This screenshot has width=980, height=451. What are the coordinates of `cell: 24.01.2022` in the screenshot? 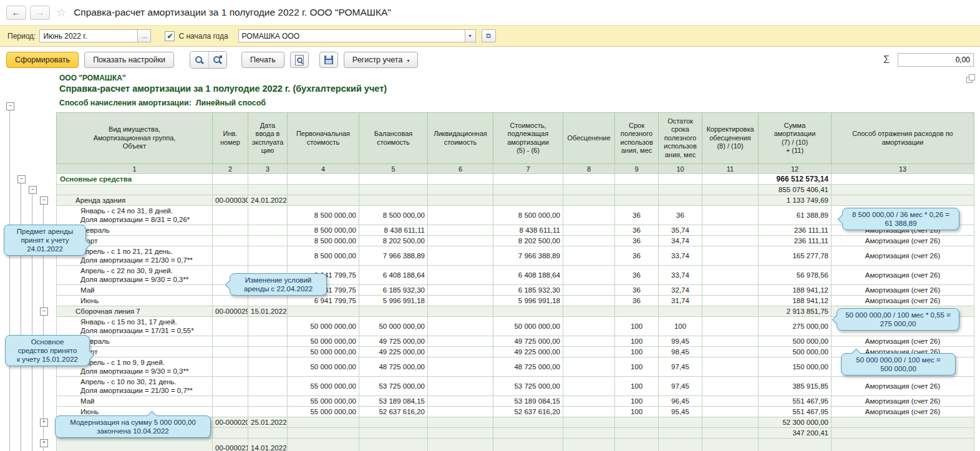 It's located at (268, 201).